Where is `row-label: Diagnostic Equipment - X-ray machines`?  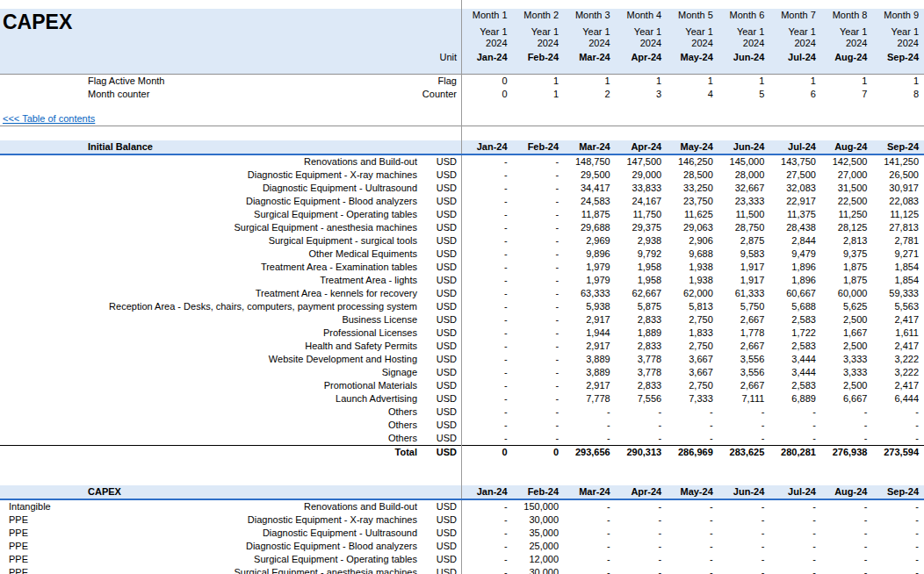
row-label: Diagnostic Equipment - X-ray machines is located at coordinates (250, 176).